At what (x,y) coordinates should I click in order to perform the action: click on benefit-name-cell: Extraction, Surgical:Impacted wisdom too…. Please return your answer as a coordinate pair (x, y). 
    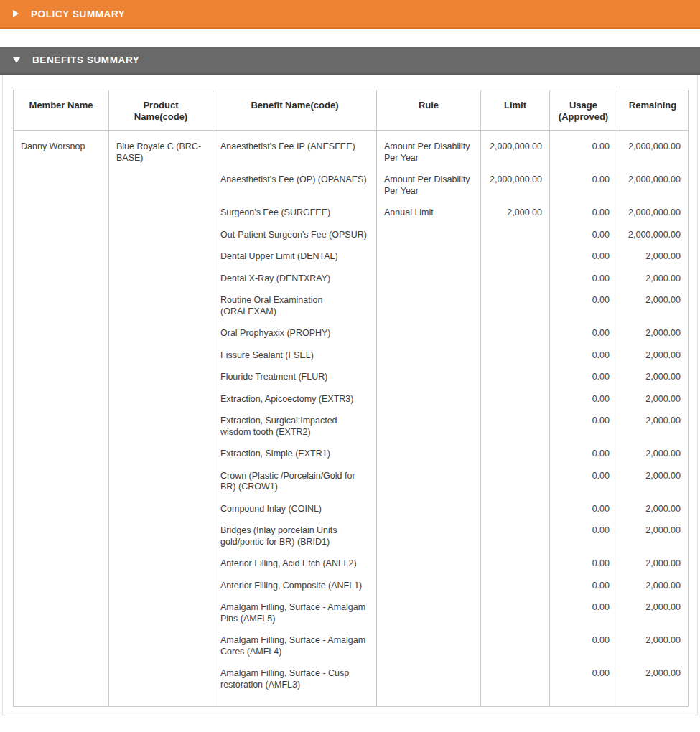
    Looking at the image, I should click on (295, 427).